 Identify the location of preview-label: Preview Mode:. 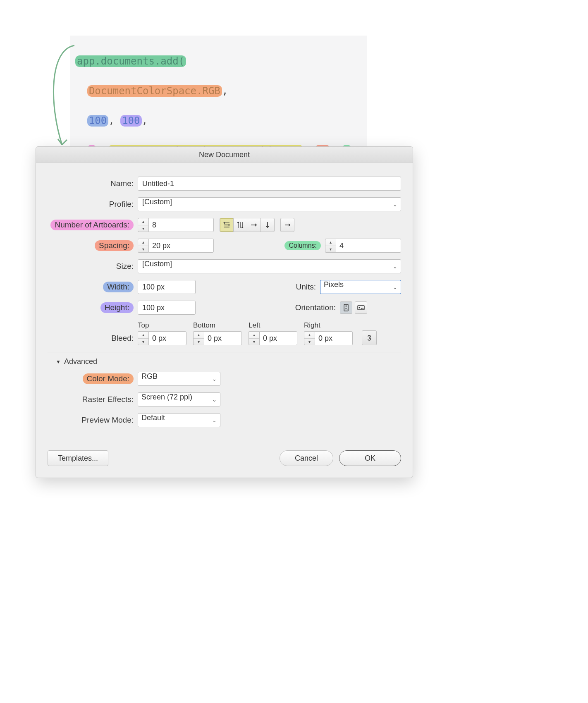
(93, 420).